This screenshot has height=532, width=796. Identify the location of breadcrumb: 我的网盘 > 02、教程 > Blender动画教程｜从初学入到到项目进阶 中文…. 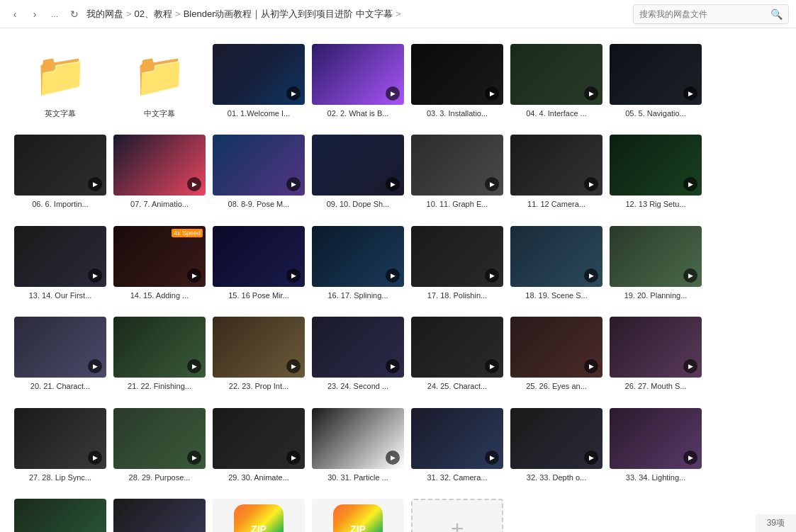
(357, 14).